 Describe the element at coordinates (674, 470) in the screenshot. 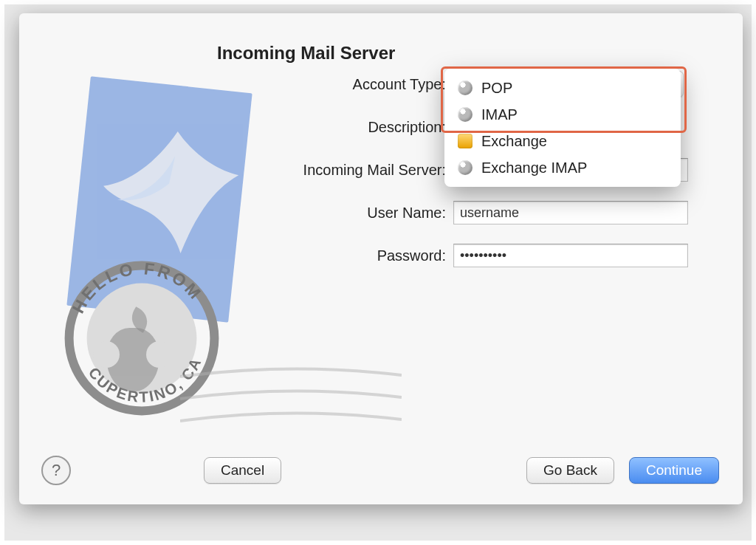

I see `continue-button: Continue` at that location.